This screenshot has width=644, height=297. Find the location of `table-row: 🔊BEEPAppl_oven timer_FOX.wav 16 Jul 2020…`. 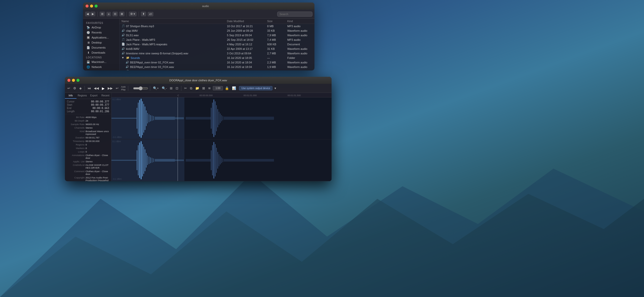

table-row: 🔊BEEPAppl_oven timer_FOX.wav 16 Jul 2020… is located at coordinates (219, 70).